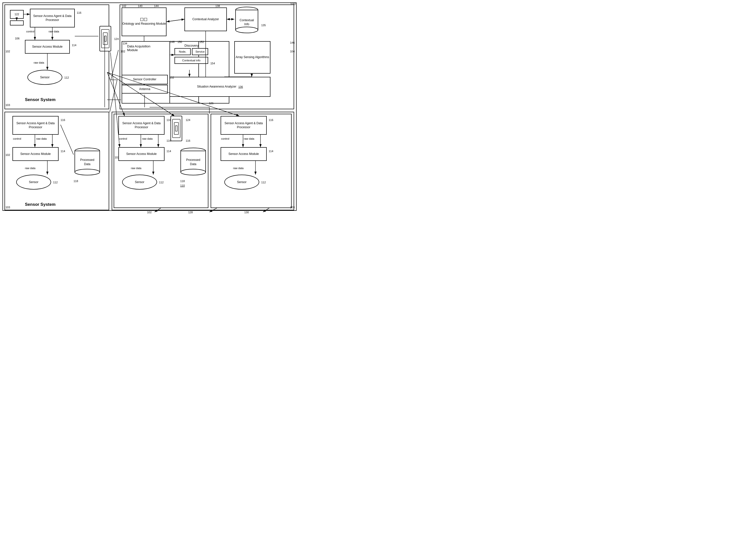 This screenshot has height=551, width=756. I want to click on ref-140: 140, so click(140, 6).